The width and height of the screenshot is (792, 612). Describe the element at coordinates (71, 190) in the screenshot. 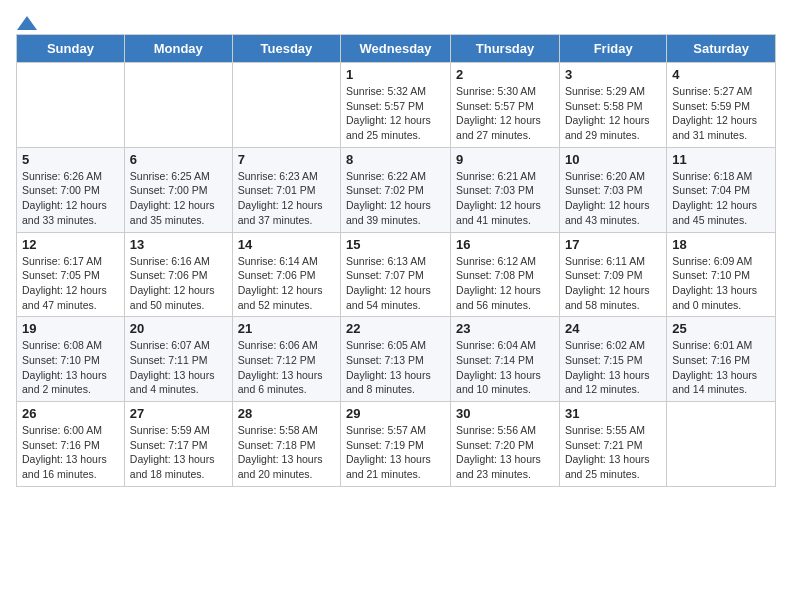

I see `day-cell: 5Sunrise: 6:26 AM Sunset: 7:00 PM Daylig…` at that location.